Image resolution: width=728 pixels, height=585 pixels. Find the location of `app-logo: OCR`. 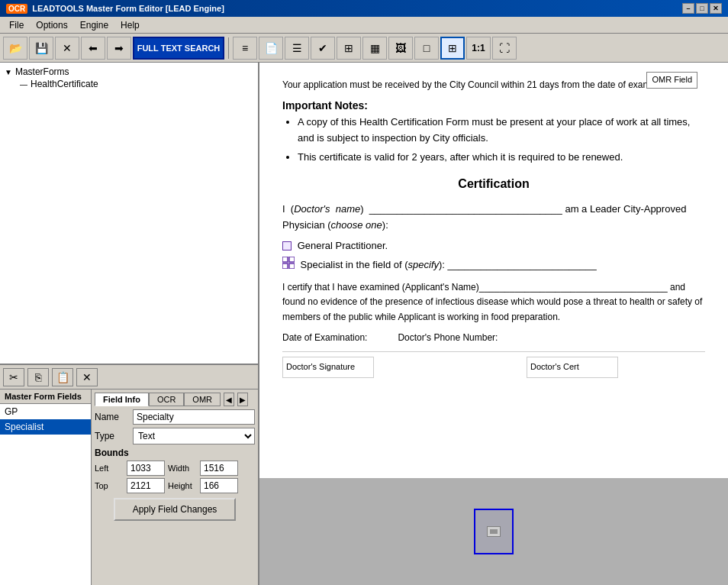

app-logo: OCR is located at coordinates (17, 9).